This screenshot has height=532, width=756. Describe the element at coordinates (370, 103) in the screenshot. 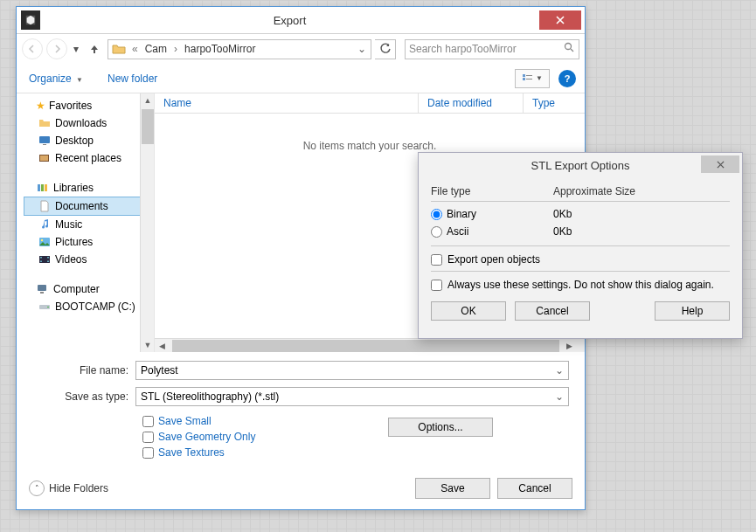

I see `column-headers: Name Date modified Type` at that location.